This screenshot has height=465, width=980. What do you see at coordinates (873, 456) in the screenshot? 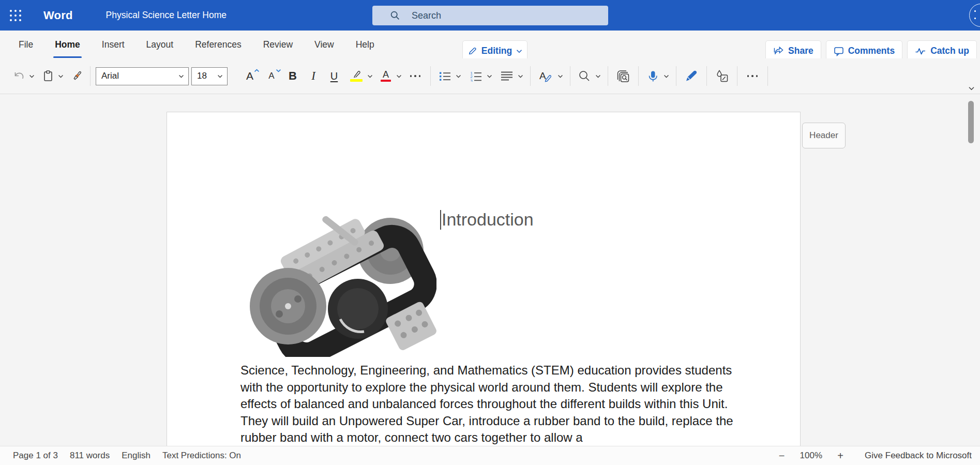
I see `status-right: − 100% + Give Feedback to Microsoft` at bounding box center [873, 456].